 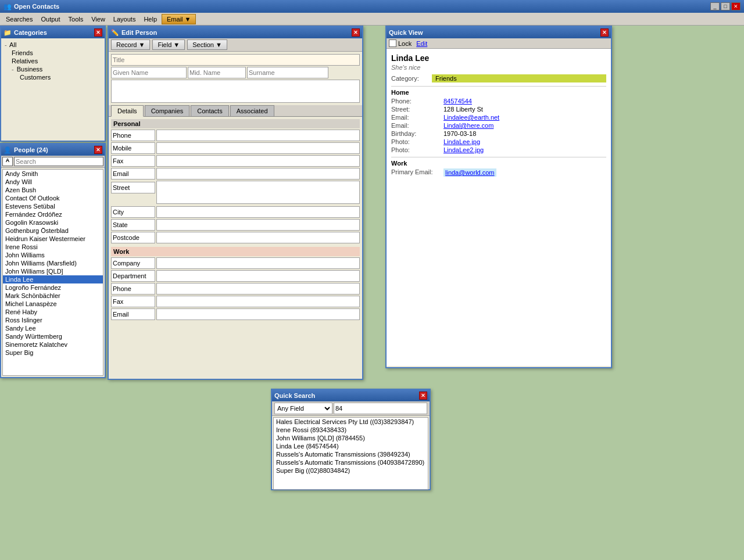 What do you see at coordinates (351, 454) in the screenshot?
I see `qs-result-item: Russels's Automatic Transmissions (39849…` at bounding box center [351, 454].